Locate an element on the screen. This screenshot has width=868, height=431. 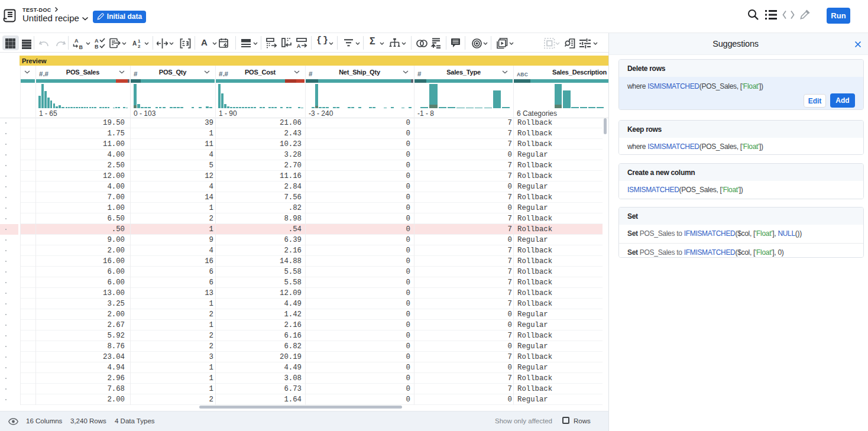
svg-text: 2 is located at coordinates (140, 46).